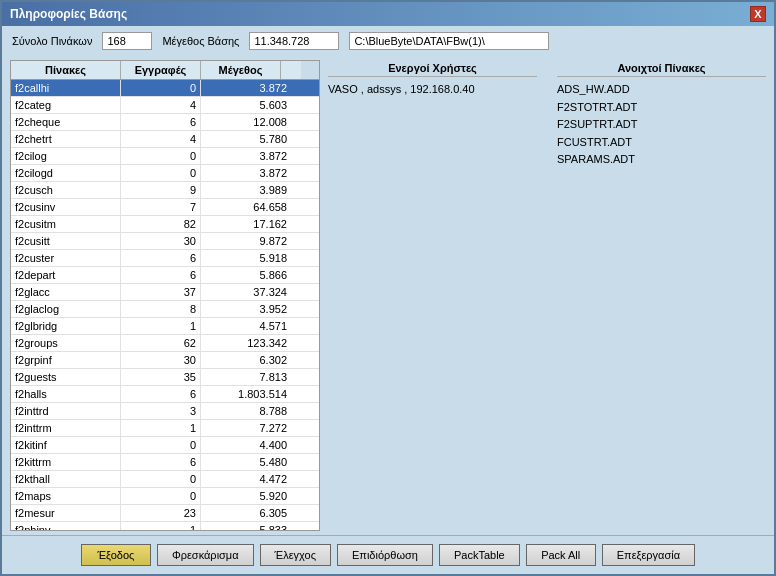 The height and width of the screenshot is (576, 776). I want to click on path-input, so click(449, 41).